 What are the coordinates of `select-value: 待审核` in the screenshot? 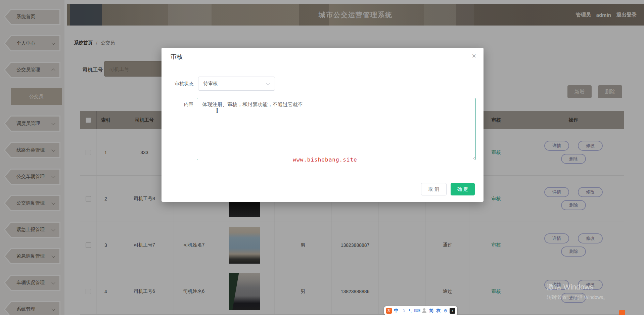 It's located at (235, 84).